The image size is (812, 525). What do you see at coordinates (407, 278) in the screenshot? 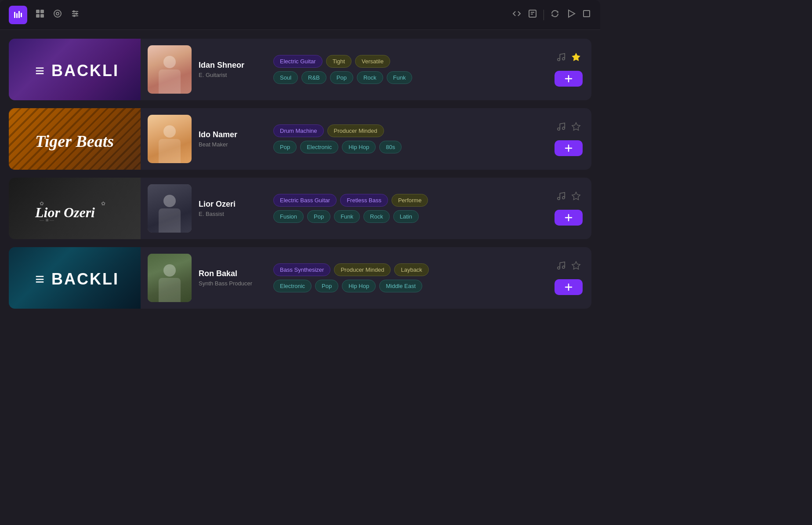
I see `card-tags-ron-bakal: Bass SynthesizerProducer MindedLayback E…` at bounding box center [407, 278].